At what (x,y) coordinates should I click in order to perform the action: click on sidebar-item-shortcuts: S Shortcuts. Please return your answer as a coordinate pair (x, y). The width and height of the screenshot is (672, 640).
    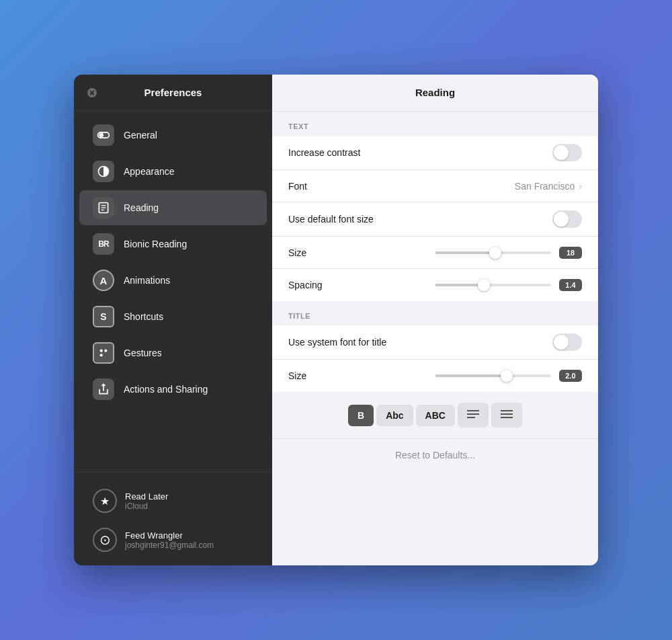
    Looking at the image, I should click on (173, 317).